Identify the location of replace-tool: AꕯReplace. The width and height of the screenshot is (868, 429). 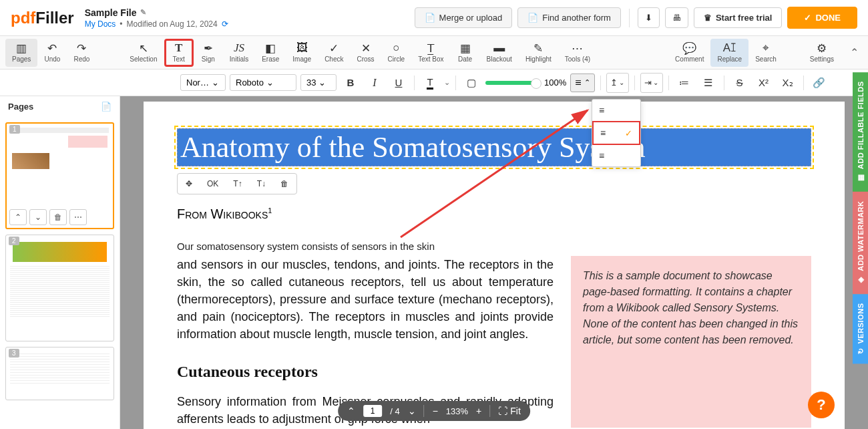
(729, 53).